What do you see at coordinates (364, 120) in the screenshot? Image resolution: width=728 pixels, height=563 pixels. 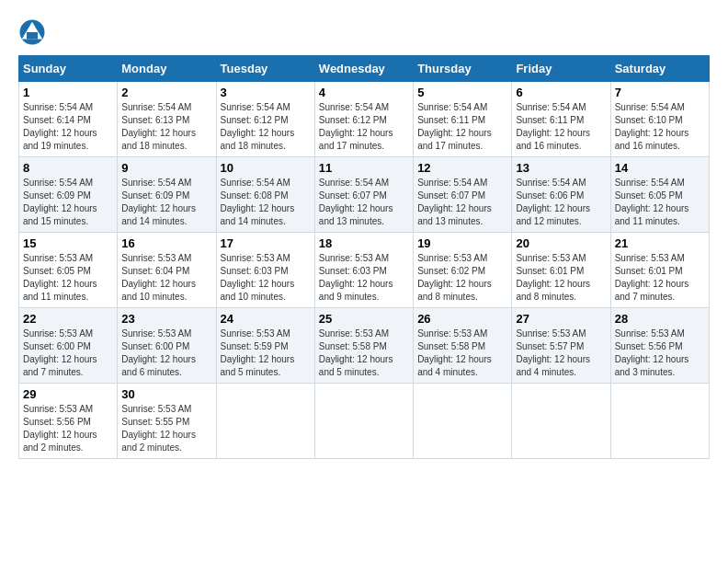 I see `week-row-1: 1 Sunrise: 5:54 AMSunset: 6:14 PMDayligh…` at bounding box center [364, 120].